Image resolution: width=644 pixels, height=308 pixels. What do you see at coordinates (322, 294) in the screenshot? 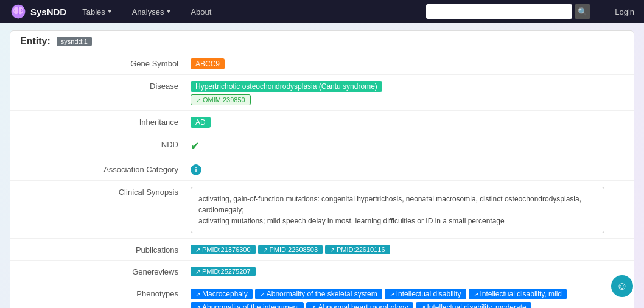
I see `phenotype-text-1: Abnormality of the skeletal system` at bounding box center [322, 294].